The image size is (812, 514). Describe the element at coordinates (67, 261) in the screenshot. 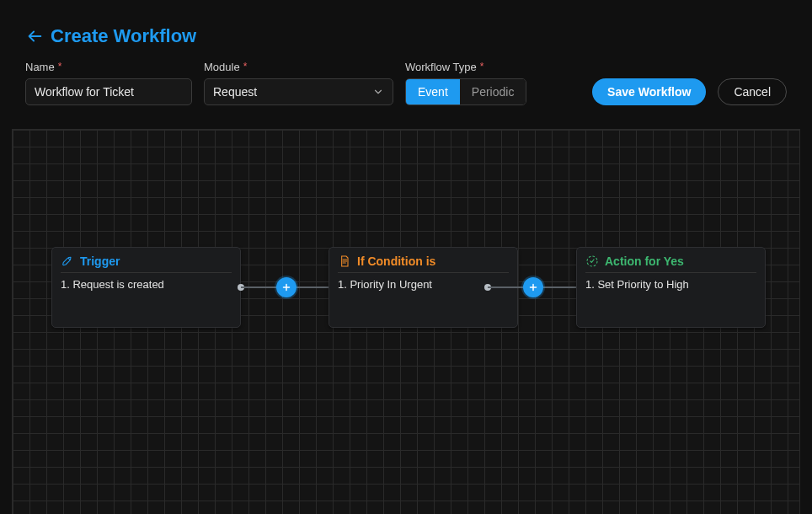

I see `rocket-icon` at that location.